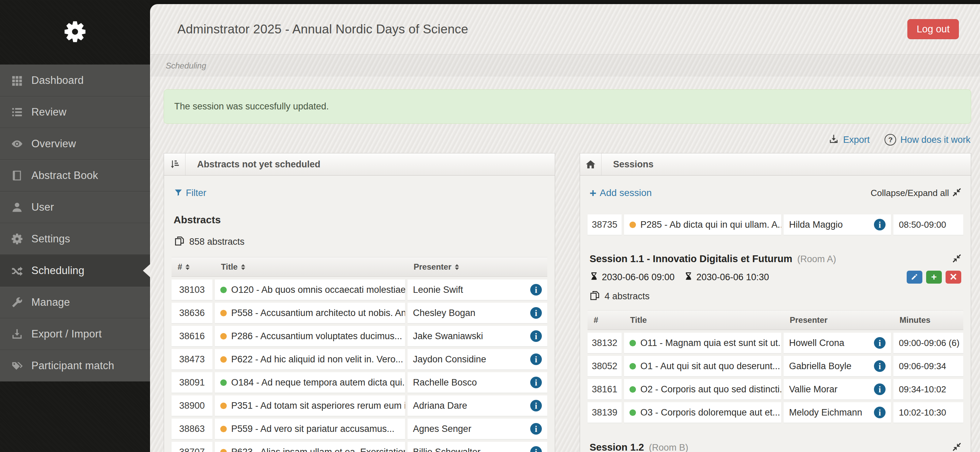 The height and width of the screenshot is (452, 980). What do you see at coordinates (360, 359) in the screenshot?
I see `abstract-row: 38473 P622 - Ad hic aliquid id non velit…` at bounding box center [360, 359].